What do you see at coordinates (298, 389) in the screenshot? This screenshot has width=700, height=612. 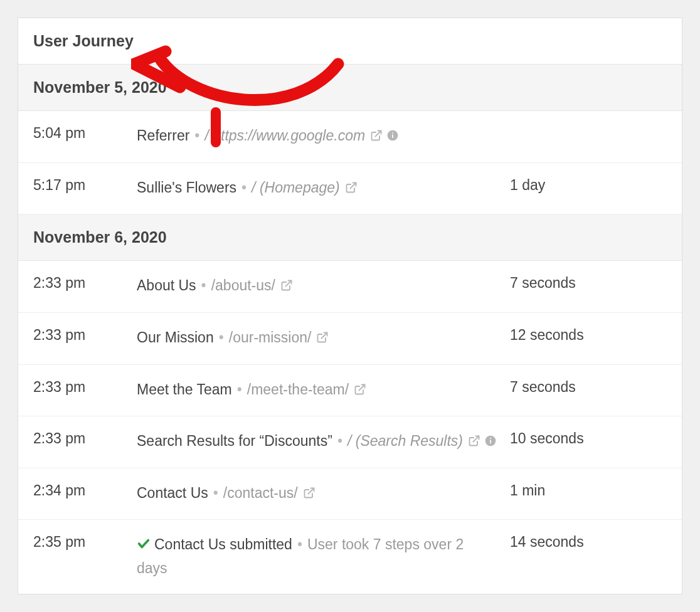 I see `entry-path: /meet-the-team/` at bounding box center [298, 389].